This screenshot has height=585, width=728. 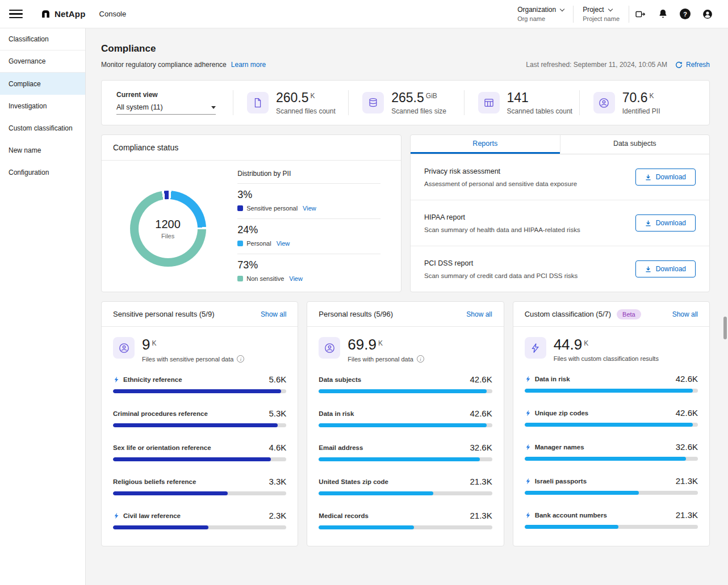 What do you see at coordinates (537, 10) in the screenshot?
I see `organization-label: Organization` at bounding box center [537, 10].